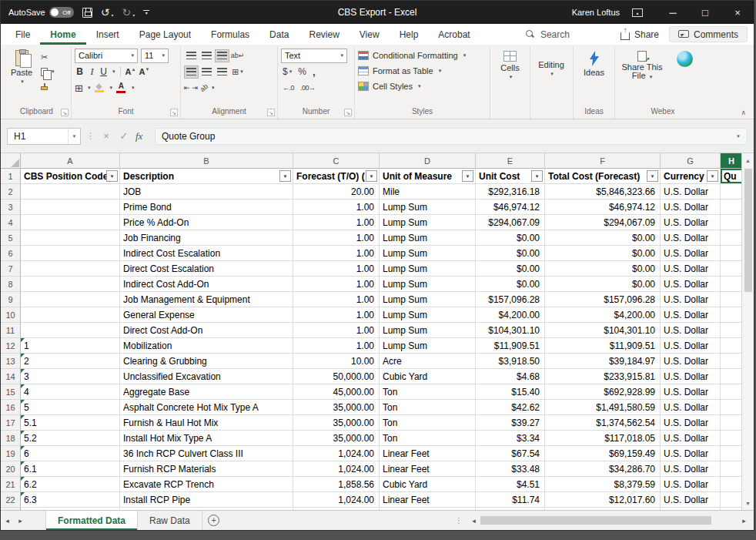 The width and height of the screenshot is (756, 540). I want to click on header-cell-d: Unit of Measure▼, so click(428, 176).